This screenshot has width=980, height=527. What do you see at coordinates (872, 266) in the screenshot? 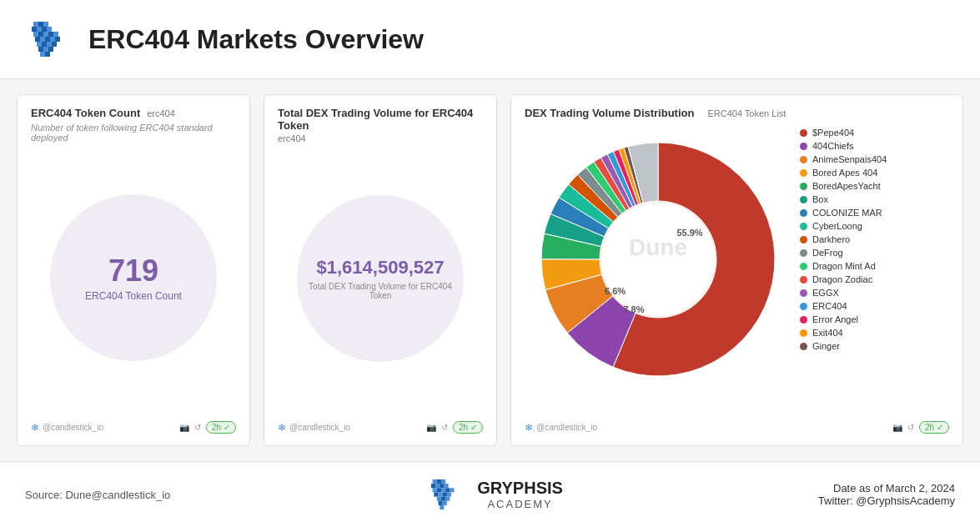
I see `legend-item: Dragon Mint Ad` at bounding box center [872, 266].